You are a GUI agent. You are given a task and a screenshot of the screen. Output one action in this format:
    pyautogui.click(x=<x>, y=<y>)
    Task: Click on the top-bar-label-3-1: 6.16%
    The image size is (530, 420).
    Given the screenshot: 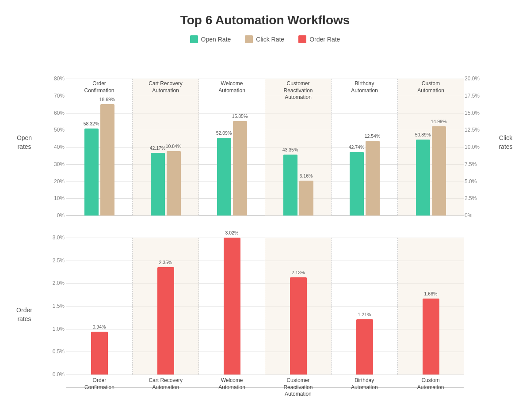 What is the action you would take?
    pyautogui.click(x=306, y=176)
    